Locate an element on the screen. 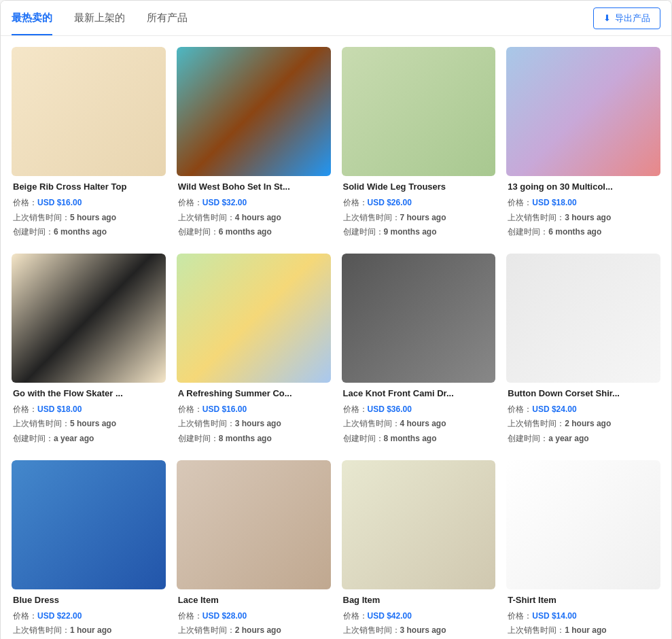 The width and height of the screenshot is (672, 639). product-info: Beige Rib Cross Halter Top 价格：USD $16.00… is located at coordinates (88, 209).